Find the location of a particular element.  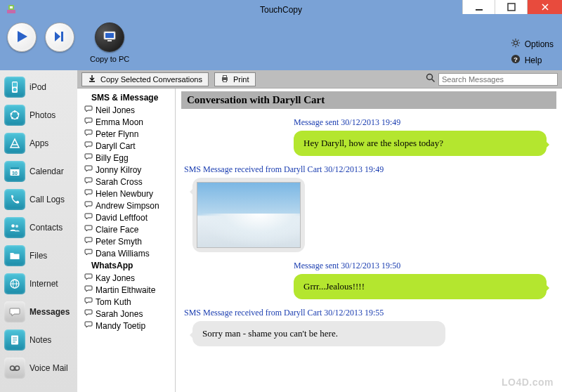

ipod-icon is located at coordinates (15, 87).